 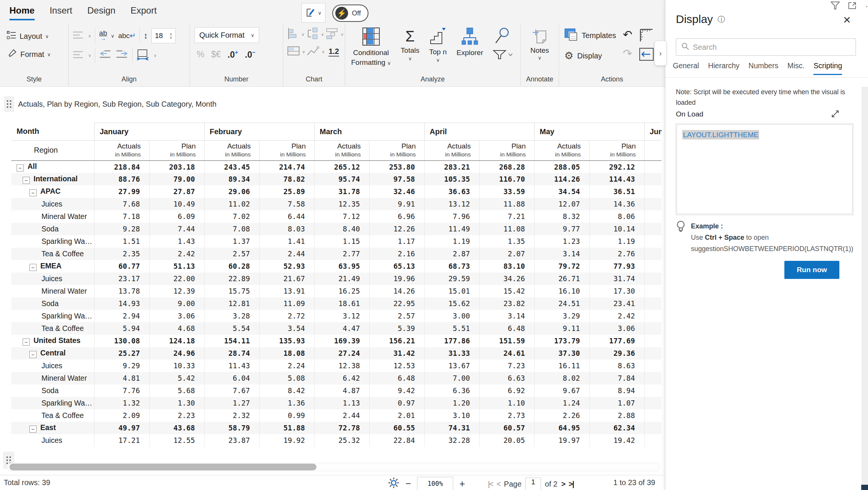 I want to click on table-cell: 5.42, so click(x=177, y=378).